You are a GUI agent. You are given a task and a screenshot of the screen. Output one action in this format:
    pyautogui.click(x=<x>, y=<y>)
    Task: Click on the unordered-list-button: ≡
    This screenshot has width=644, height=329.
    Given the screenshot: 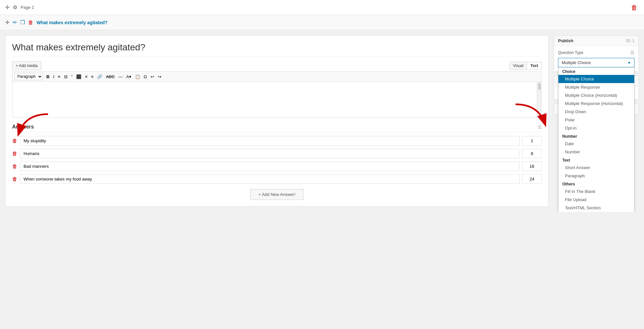 What is the action you would take?
    pyautogui.click(x=59, y=77)
    